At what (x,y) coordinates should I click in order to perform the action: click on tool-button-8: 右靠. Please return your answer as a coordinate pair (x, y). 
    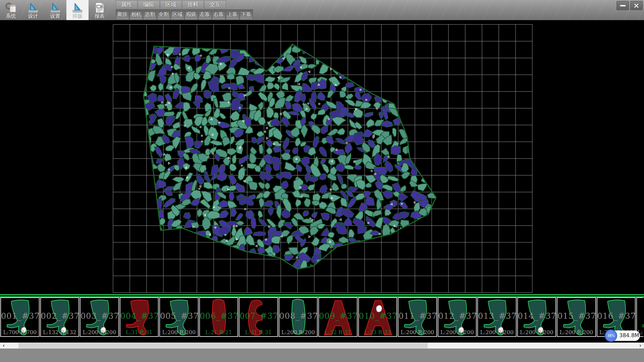
    Looking at the image, I should click on (219, 15).